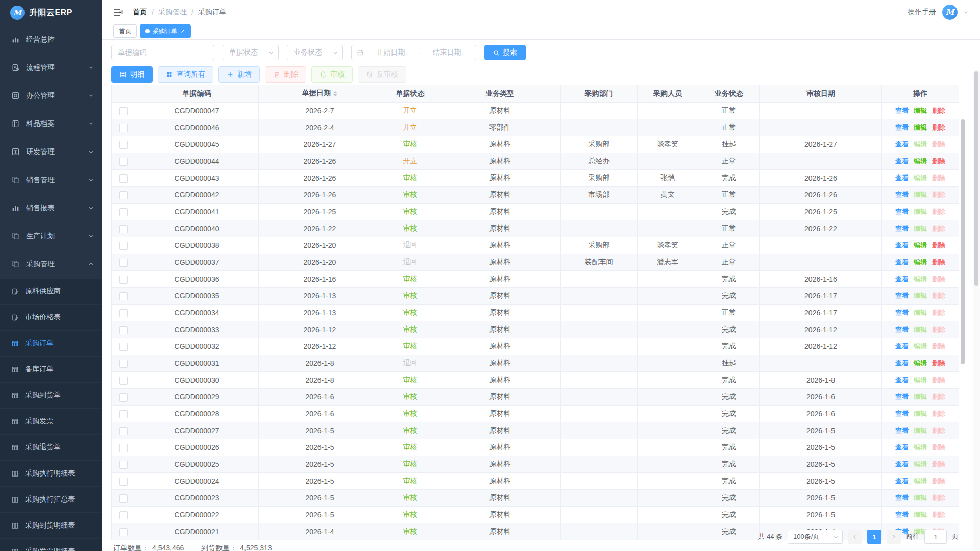 The image size is (980, 551). What do you see at coordinates (165, 31) in the screenshot?
I see `tab-purchase-orders: 采购订单` at bounding box center [165, 31].